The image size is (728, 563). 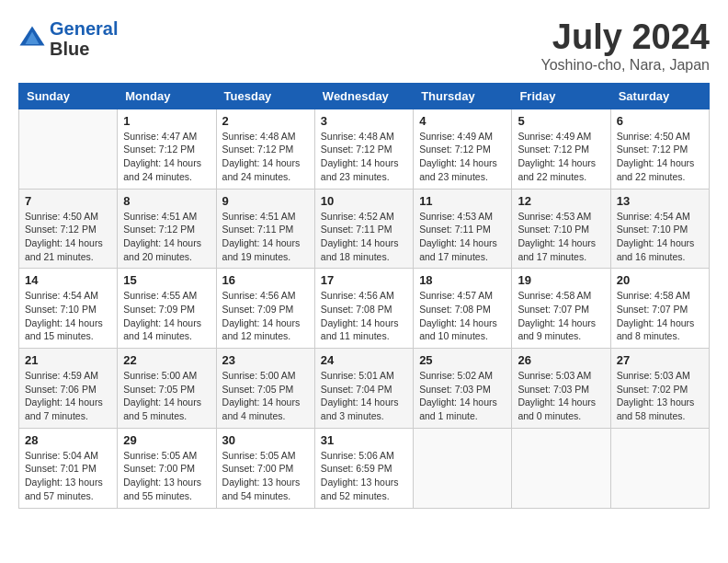 I want to click on day-cell: 17Sunrise: 4:56 AMSunset: 7:08 PMDayligh…, so click(x=364, y=309).